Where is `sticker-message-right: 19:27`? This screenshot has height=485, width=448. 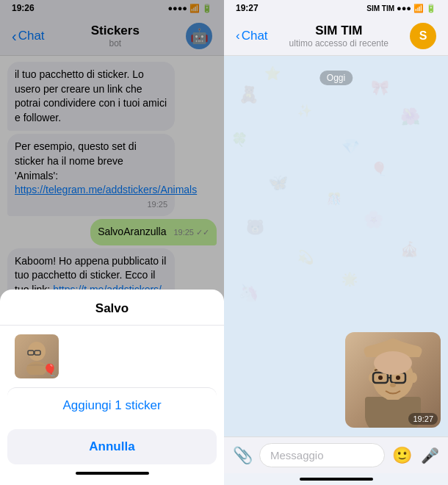 sticker-message-right: 19:27 is located at coordinates (393, 380).